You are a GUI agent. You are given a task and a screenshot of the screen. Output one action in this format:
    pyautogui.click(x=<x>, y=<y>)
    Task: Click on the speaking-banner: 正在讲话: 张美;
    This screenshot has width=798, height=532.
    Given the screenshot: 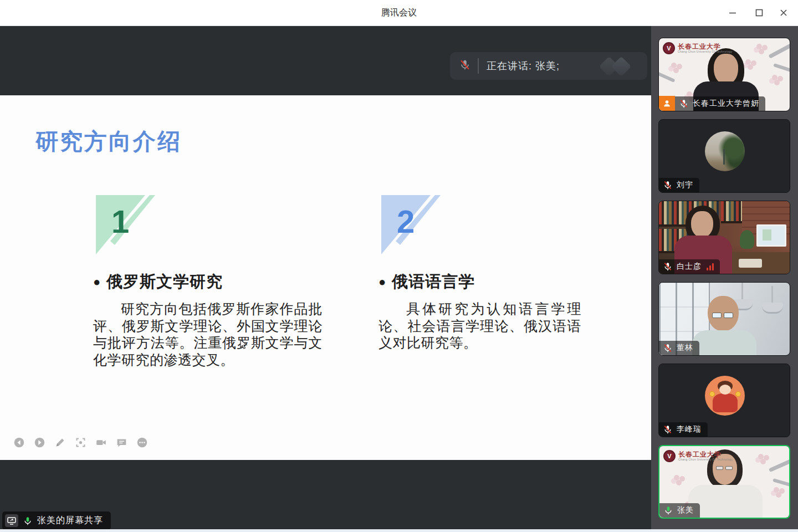 What is the action you would take?
    pyautogui.click(x=549, y=66)
    